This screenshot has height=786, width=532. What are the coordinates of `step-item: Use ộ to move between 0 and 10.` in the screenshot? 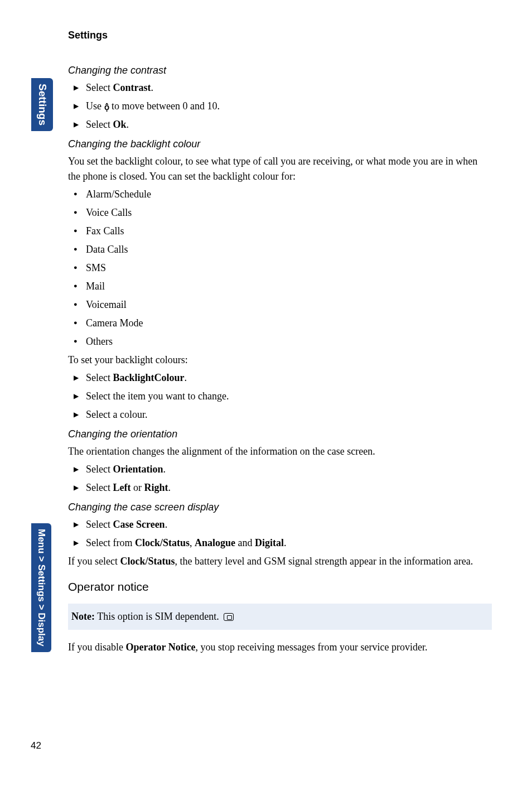 It's located at (283, 106).